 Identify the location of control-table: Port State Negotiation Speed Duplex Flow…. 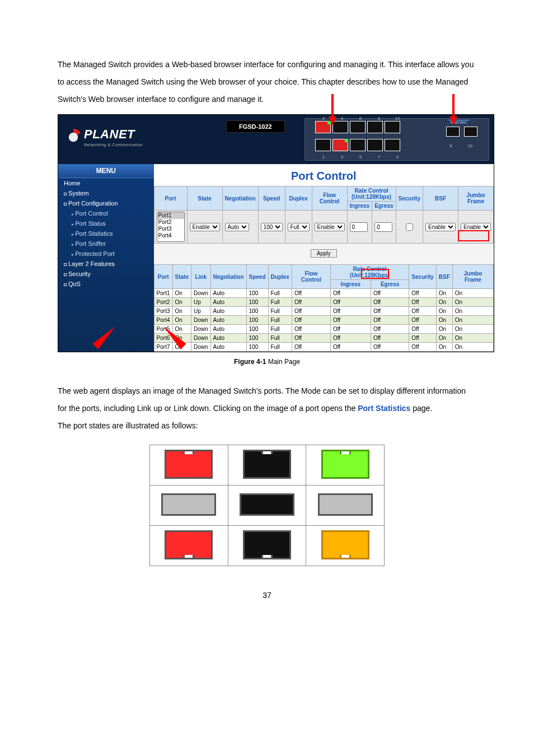
(324, 215).